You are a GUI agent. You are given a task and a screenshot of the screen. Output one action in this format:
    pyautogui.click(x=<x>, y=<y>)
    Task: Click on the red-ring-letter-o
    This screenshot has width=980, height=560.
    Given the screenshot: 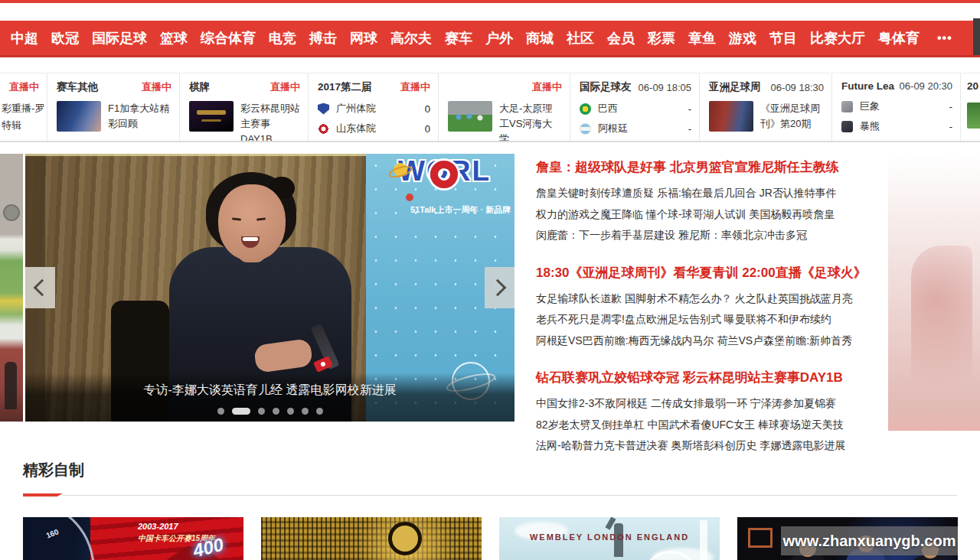 What is the action you would take?
    pyautogui.click(x=444, y=174)
    